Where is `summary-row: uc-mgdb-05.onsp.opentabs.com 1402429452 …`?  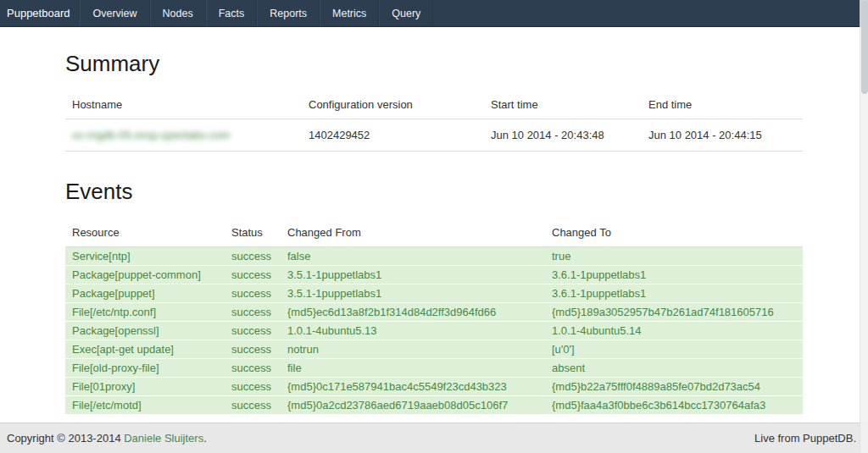 summary-row: uc-mgdb-05.onsp.opentabs.com 1402429452 … is located at coordinates (434, 135).